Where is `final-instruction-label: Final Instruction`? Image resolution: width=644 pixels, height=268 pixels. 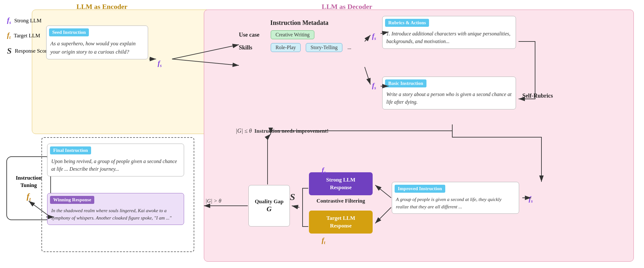 final-instruction-label: Final Instruction is located at coordinates (71, 151).